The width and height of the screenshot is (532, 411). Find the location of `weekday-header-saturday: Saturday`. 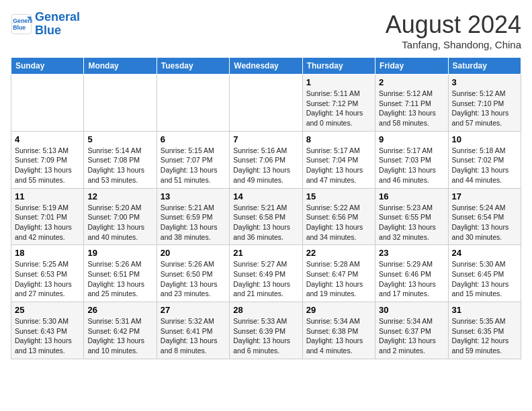

weekday-header-saturday: Saturday is located at coordinates (484, 66).